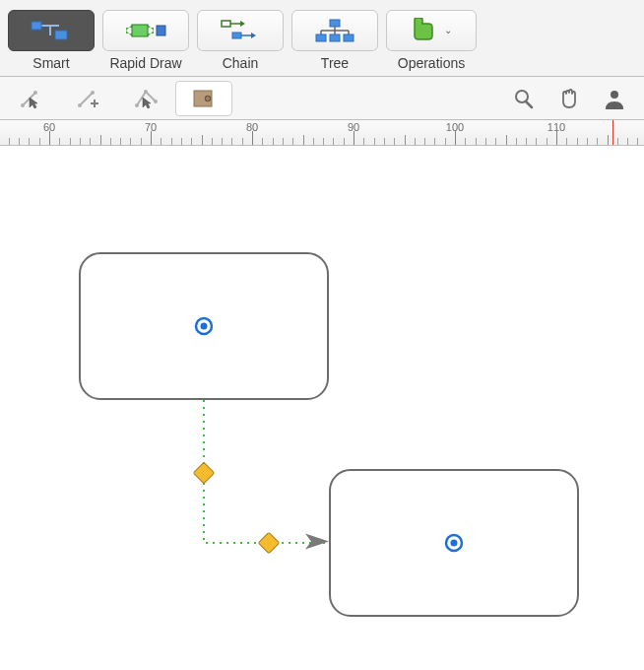  What do you see at coordinates (612, 132) in the screenshot?
I see `ruler-position-marker` at bounding box center [612, 132].